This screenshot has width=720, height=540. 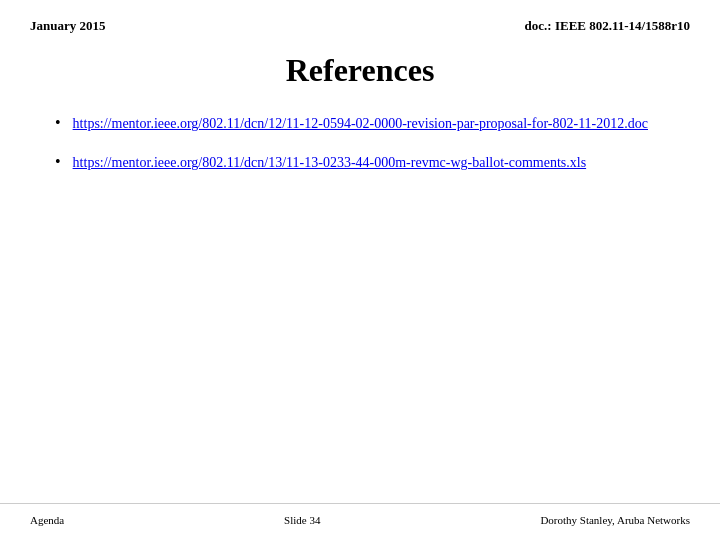 What do you see at coordinates (362, 143) in the screenshot?
I see `reference-list: • https://mentor.ieee.org/802.11/dcn/12/…` at bounding box center [362, 143].